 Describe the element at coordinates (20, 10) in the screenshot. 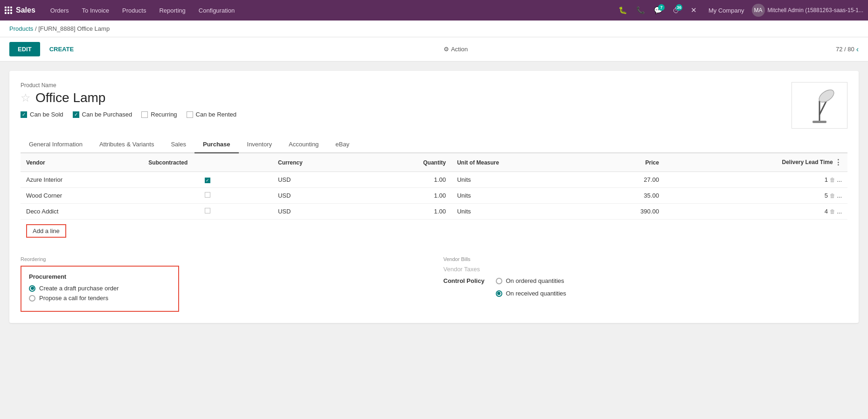

I see `app-logo: Sales` at that location.